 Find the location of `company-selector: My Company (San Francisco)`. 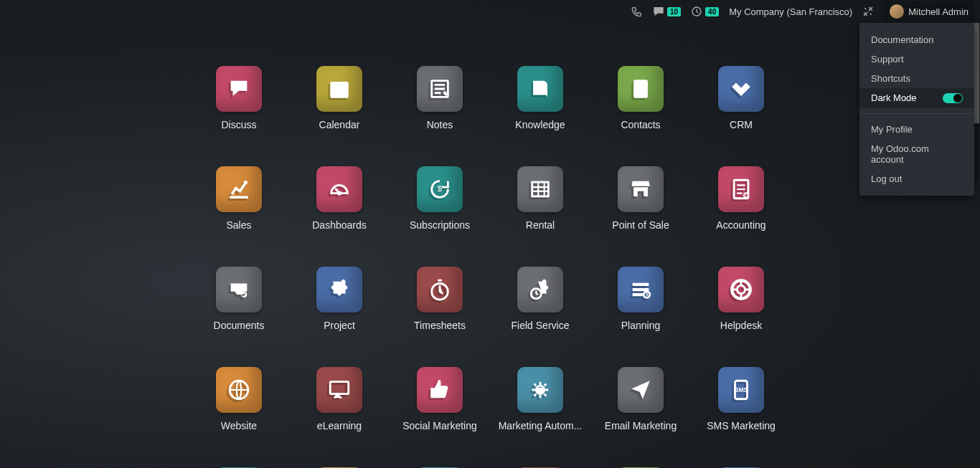

company-selector: My Company (San Francisco) is located at coordinates (791, 11).